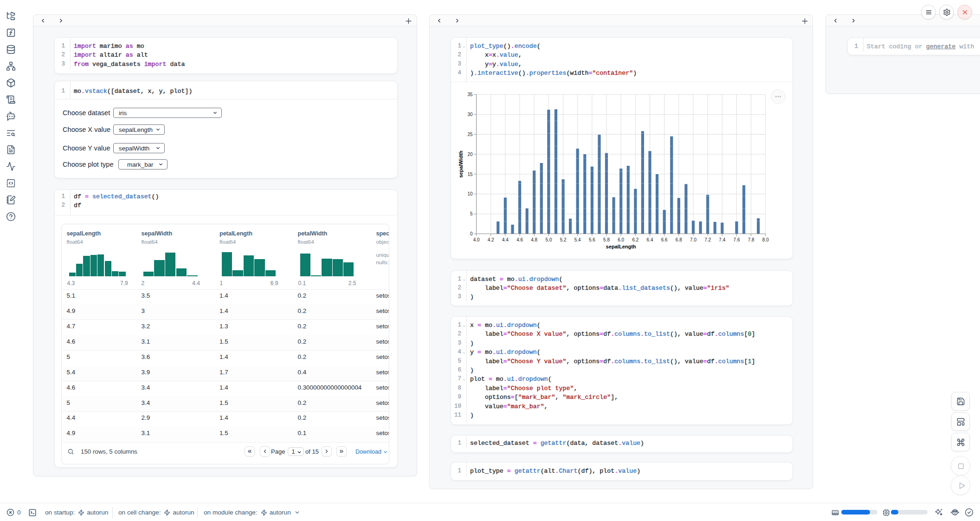  Describe the element at coordinates (606, 240) in the screenshot. I see `svg-text: 5.8` at that location.